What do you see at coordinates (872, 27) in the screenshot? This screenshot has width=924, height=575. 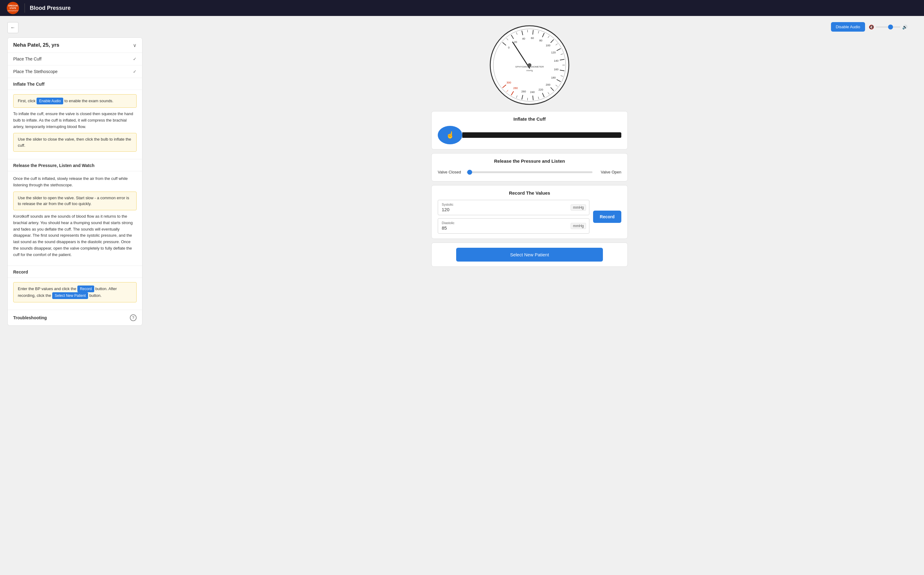 I see `volume-mute-icon: 🔇` at bounding box center [872, 27].